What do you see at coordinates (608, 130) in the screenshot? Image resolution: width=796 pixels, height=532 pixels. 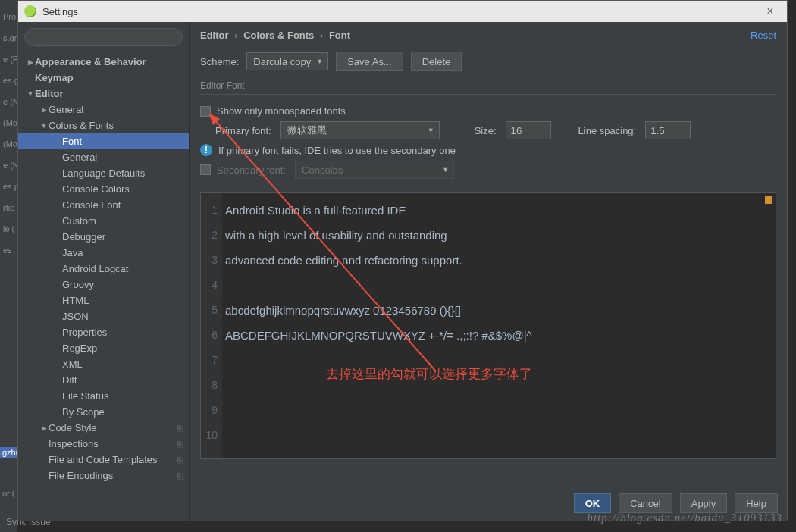 I see `spacing-label: Line spacing:` at bounding box center [608, 130].